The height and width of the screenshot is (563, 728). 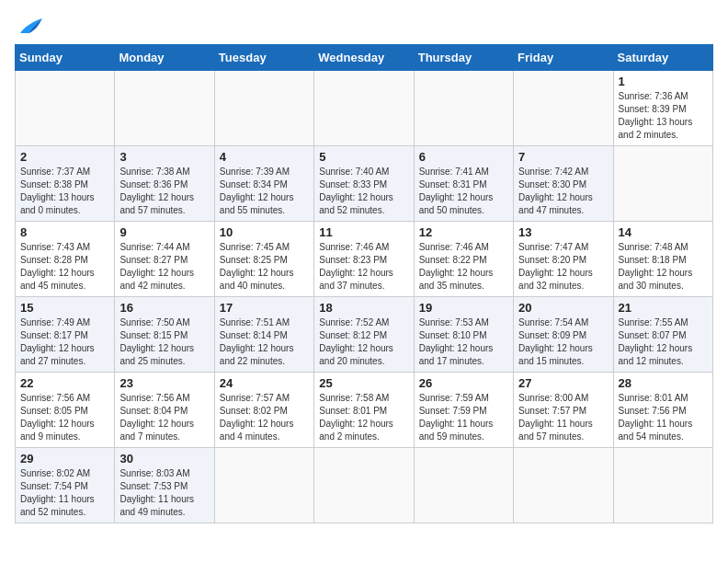 I want to click on day-number: 16, so click(x=164, y=307).